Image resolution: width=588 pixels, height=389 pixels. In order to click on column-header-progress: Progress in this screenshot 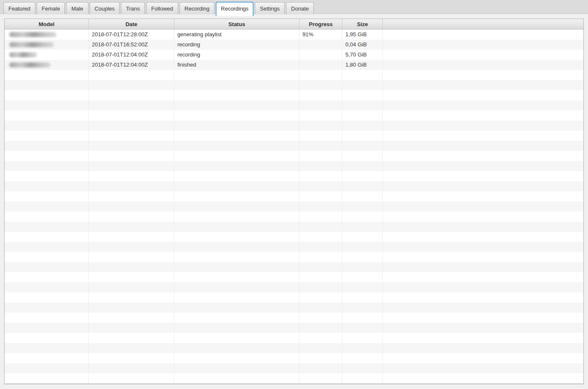, I will do `click(321, 24)`.